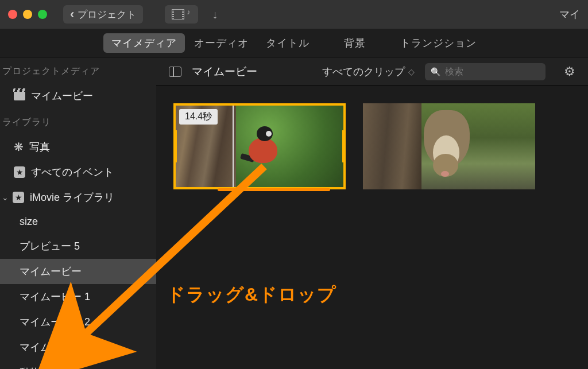  I want to click on sidebar-item-library-entry: マイムービー, so click(78, 271).